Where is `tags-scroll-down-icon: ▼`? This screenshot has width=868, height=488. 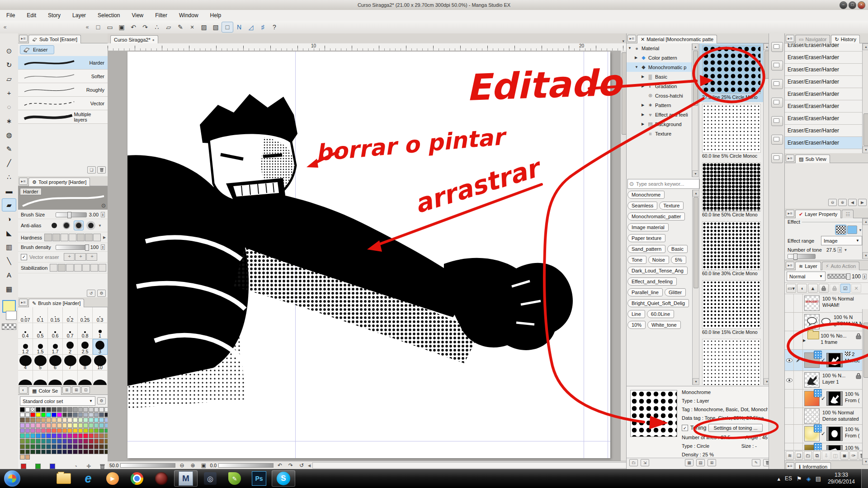 tags-scroll-down-icon: ▼ is located at coordinates (696, 381).